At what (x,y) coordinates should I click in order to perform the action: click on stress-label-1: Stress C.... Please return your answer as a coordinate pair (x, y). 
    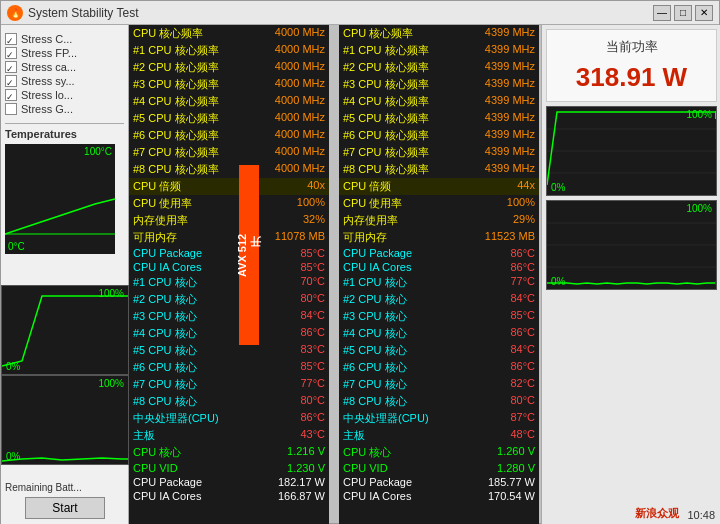
    Looking at the image, I should click on (46, 39).